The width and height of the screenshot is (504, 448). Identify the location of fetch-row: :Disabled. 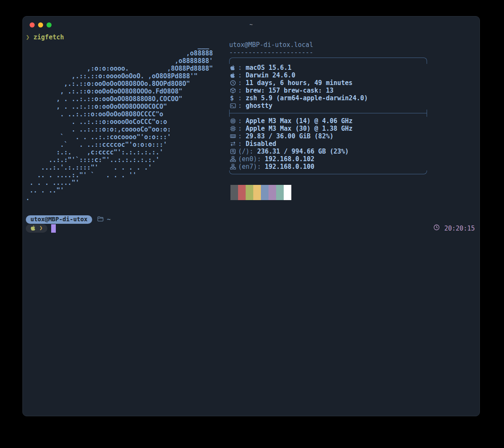
(328, 144).